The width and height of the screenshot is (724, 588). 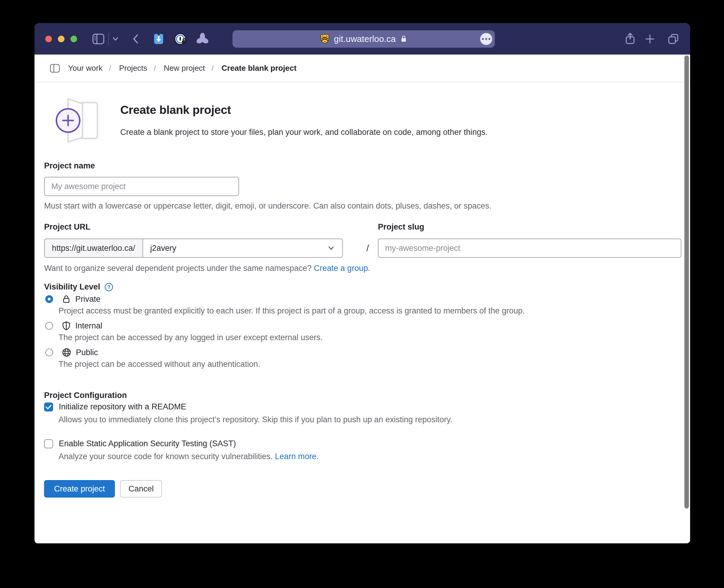 I want to click on namespace-help-text: Want to organize several dependent proje…, so click(x=178, y=268).